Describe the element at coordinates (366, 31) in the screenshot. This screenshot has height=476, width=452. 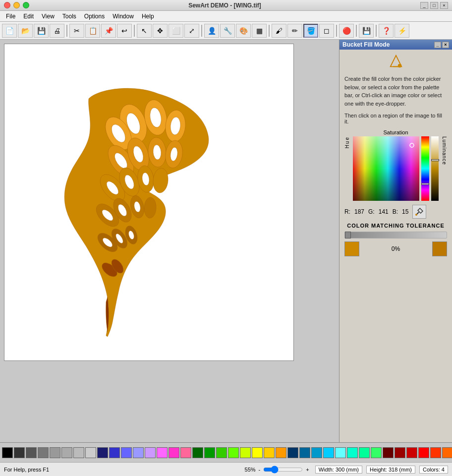
I see `save2-button: 💾` at that location.